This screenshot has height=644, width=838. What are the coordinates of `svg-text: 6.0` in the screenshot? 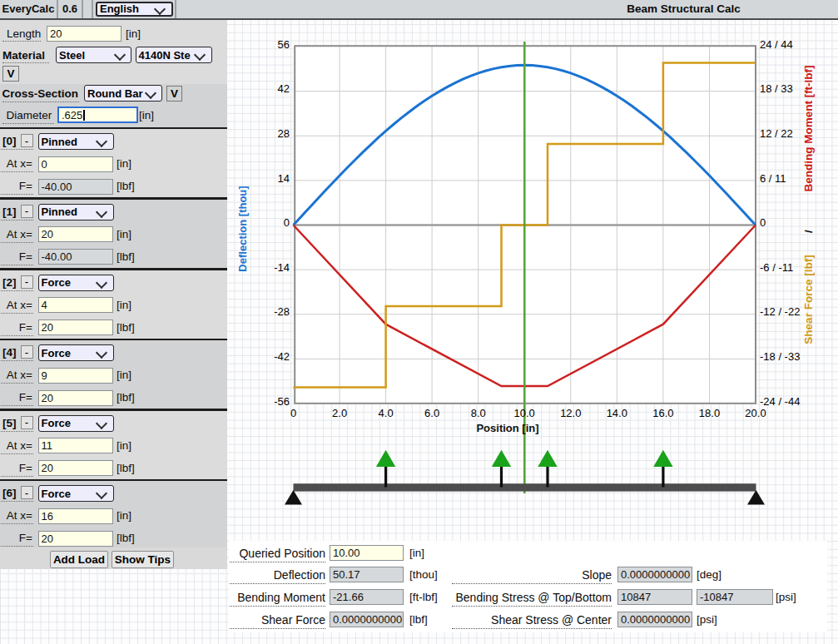 It's located at (432, 413).